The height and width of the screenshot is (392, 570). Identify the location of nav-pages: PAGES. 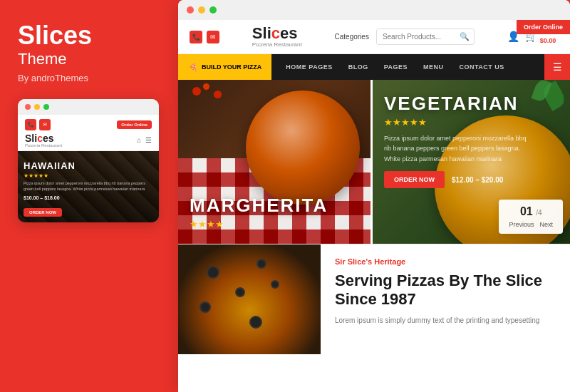
(396, 67).